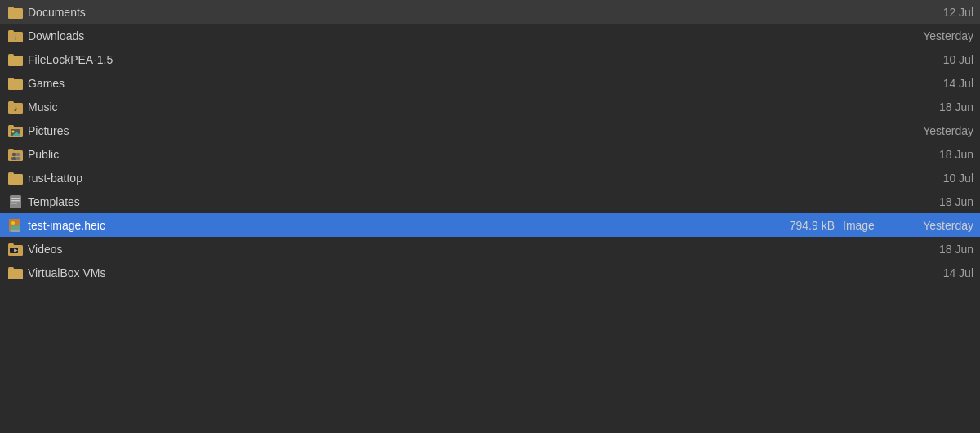 This screenshot has height=433, width=980. What do you see at coordinates (490, 59) in the screenshot?
I see `list-item: FileLockPEA-1.510 Jul` at bounding box center [490, 59].